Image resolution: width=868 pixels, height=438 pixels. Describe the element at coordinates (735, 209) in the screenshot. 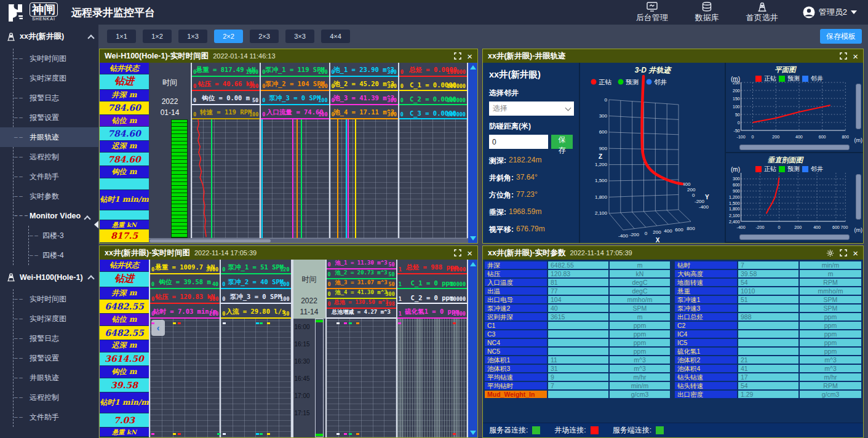

I see `svg-text: 1,800` at that location.